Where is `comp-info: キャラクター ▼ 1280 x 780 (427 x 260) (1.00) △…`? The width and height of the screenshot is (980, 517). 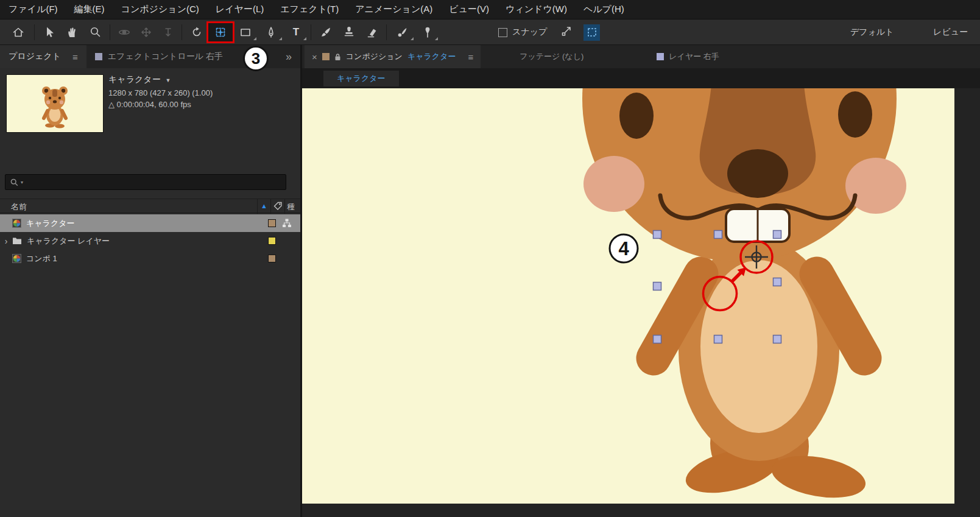 comp-info: キャラクター ▼ 1280 x 780 (427 x 260) (1.00) △… is located at coordinates (161, 91).